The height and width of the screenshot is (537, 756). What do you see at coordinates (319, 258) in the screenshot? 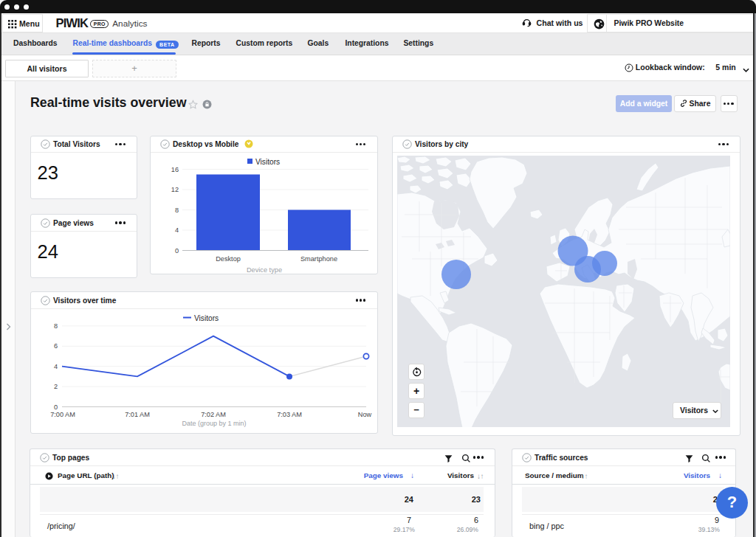
I see `svg-text: Smartphone` at bounding box center [319, 258].